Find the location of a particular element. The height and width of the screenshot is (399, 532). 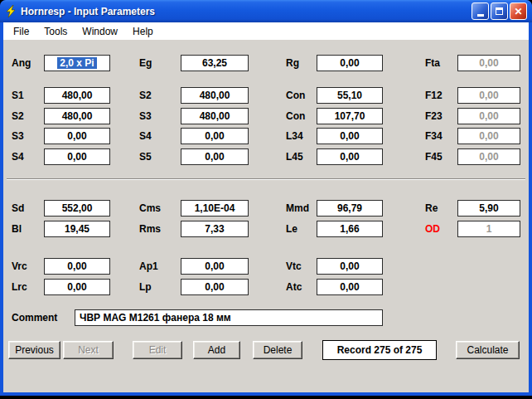

f34-label: F34 is located at coordinates (434, 136).